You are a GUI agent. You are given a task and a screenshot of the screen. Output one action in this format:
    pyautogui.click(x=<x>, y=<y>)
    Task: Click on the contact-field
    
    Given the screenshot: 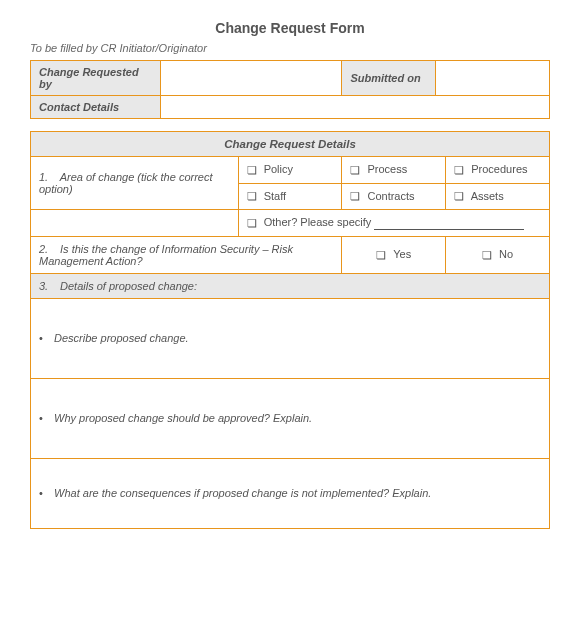 What is the action you would take?
    pyautogui.click(x=354, y=108)
    